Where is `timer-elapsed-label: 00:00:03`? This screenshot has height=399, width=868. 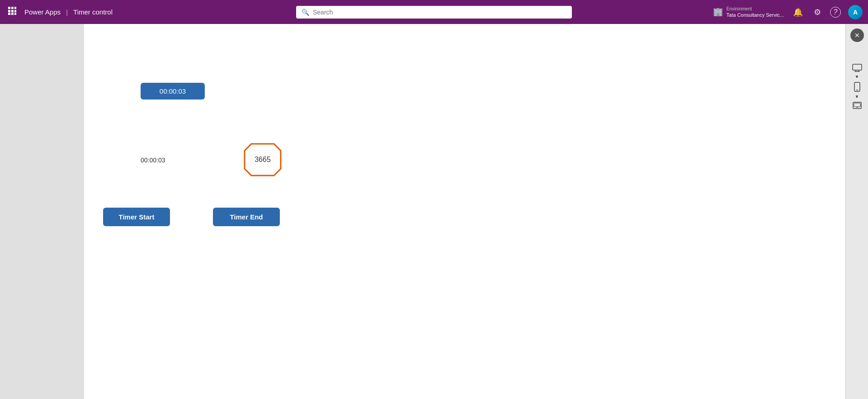 timer-elapsed-label: 00:00:03 is located at coordinates (153, 160).